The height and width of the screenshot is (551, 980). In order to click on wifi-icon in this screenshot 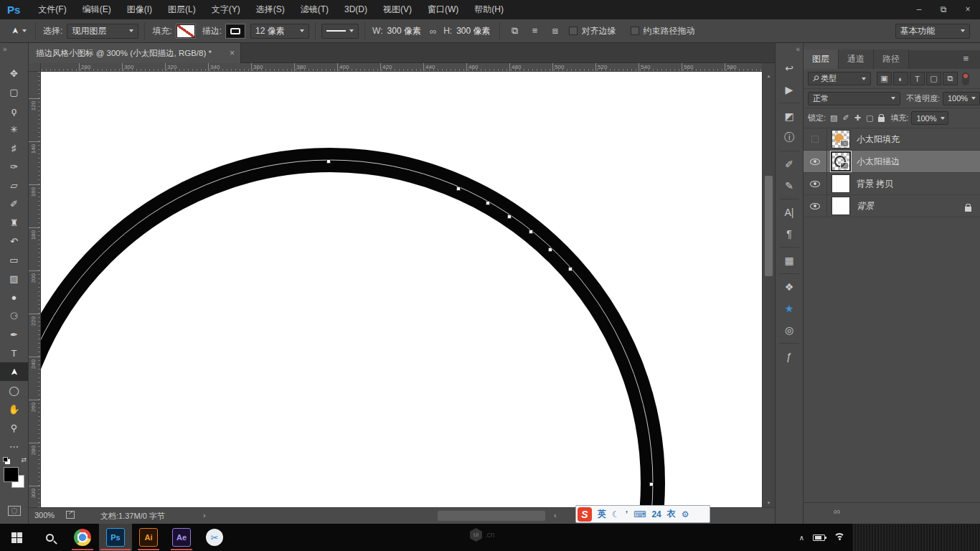, I will do `click(839, 537)`.